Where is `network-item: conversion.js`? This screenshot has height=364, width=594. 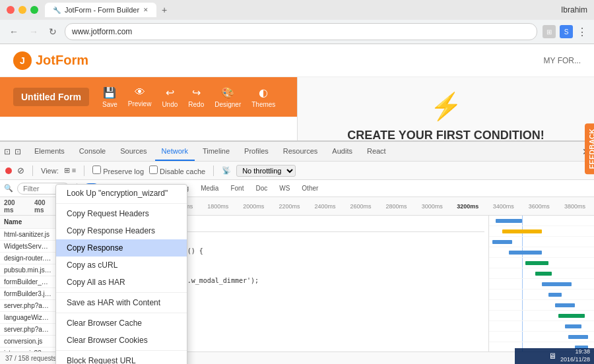
network-item: conversion.js is located at coordinates (28, 342).